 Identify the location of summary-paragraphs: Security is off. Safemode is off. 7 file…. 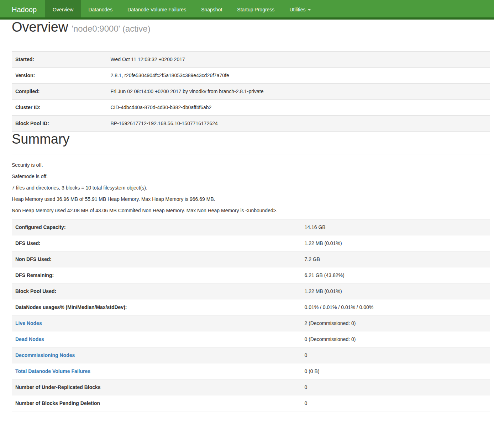
(251, 188).